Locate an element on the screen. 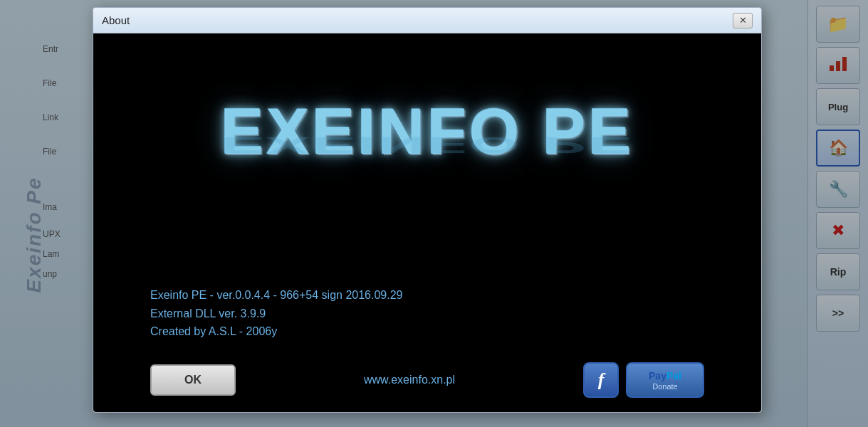 This screenshot has height=427, width=868. info-section: Exeinfo PE - ver.0.0.4.4 - 966+54 sign 2… is located at coordinates (427, 317).